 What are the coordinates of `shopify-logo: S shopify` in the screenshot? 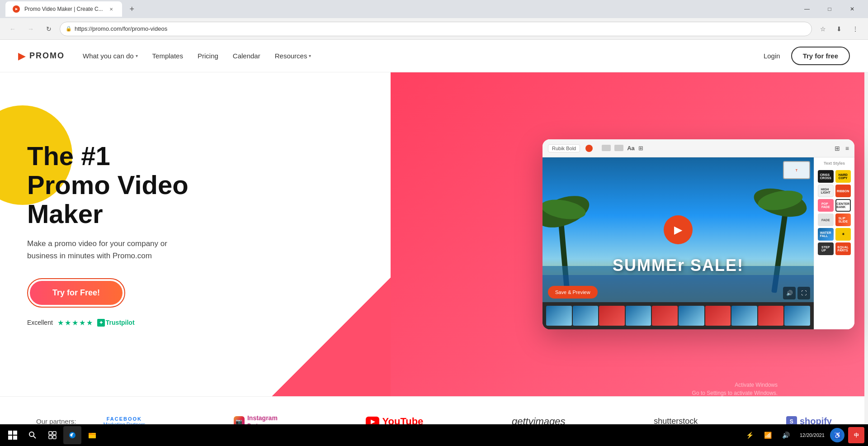 It's located at (809, 421).